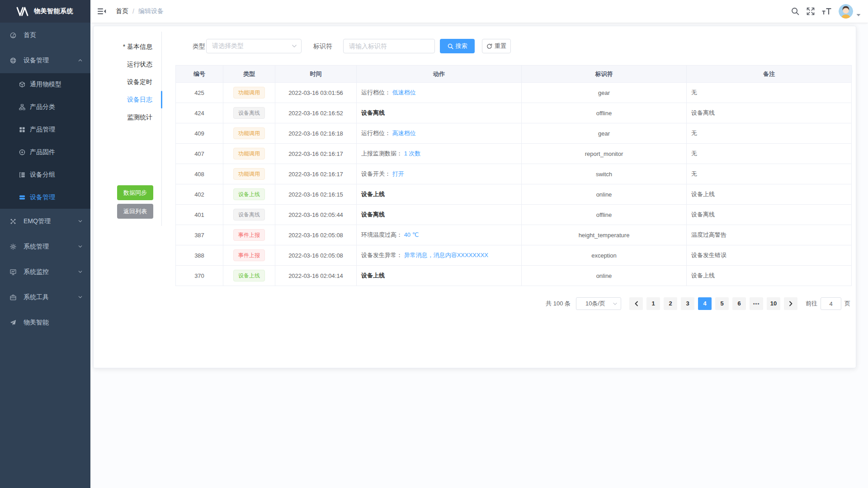 This screenshot has width=868, height=488. I want to click on sidebar-subitem-通用物模型: 通用物模型, so click(45, 84).